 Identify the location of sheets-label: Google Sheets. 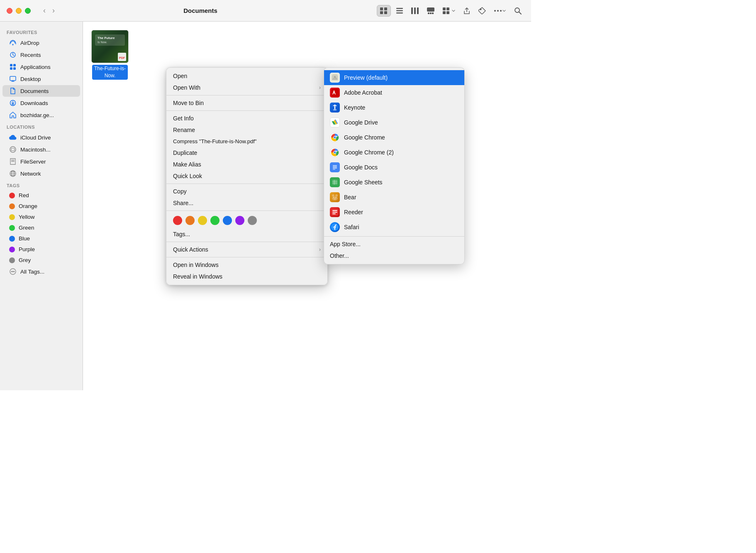
(363, 182).